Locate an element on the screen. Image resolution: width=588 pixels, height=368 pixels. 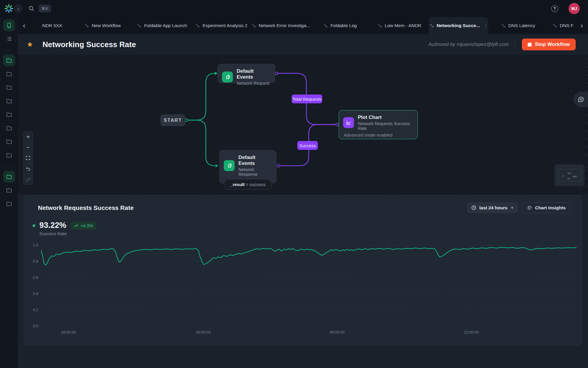
insights-icon is located at coordinates (530, 208).